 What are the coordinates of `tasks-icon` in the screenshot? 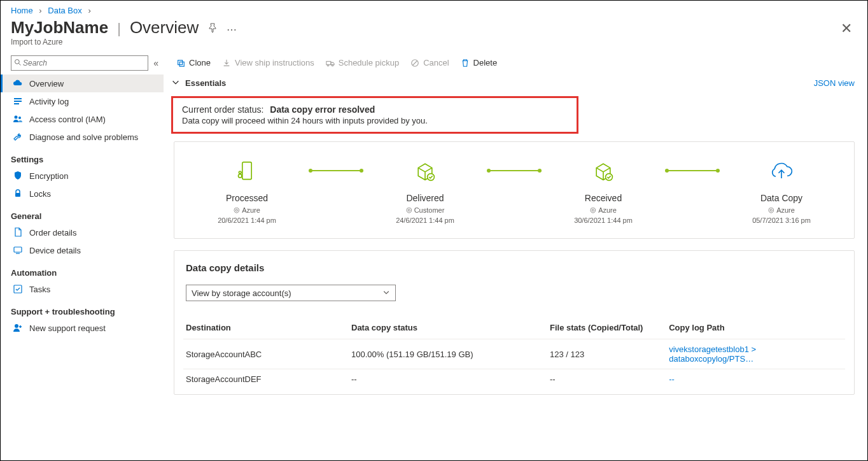 It's located at (18, 289).